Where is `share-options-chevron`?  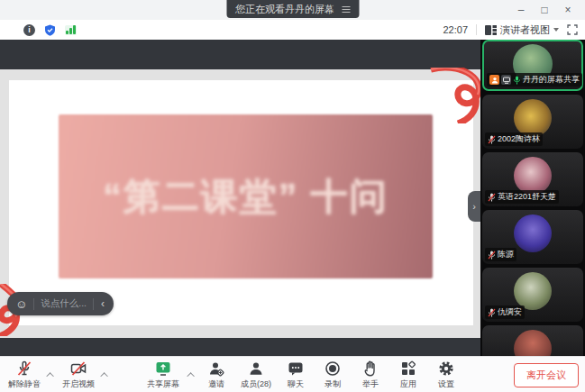 share-options-chevron is located at coordinates (192, 375).